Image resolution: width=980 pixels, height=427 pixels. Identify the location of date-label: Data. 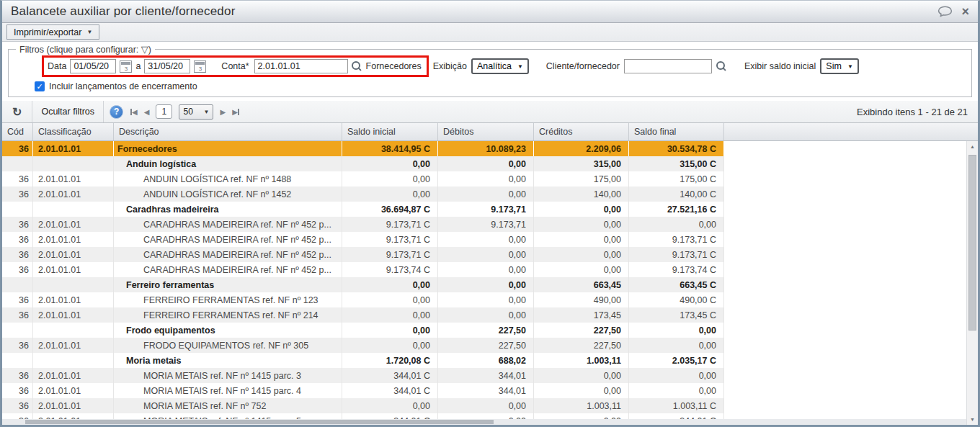
(57, 66).